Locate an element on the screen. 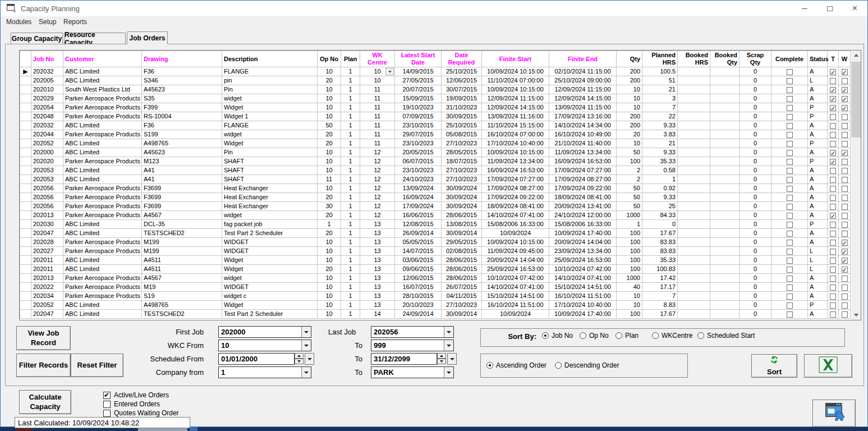  close-button: × is located at coordinates (855, 8).